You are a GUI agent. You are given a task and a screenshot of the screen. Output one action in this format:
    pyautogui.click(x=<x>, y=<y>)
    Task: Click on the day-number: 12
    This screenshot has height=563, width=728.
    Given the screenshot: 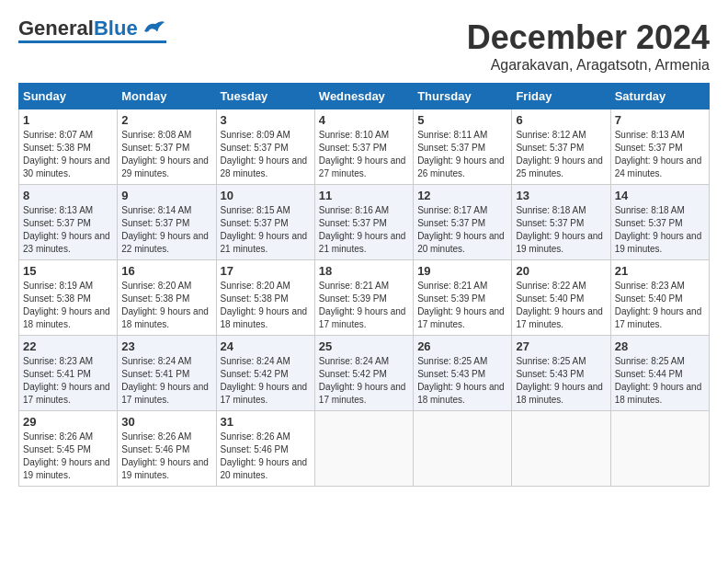 What is the action you would take?
    pyautogui.click(x=462, y=195)
    